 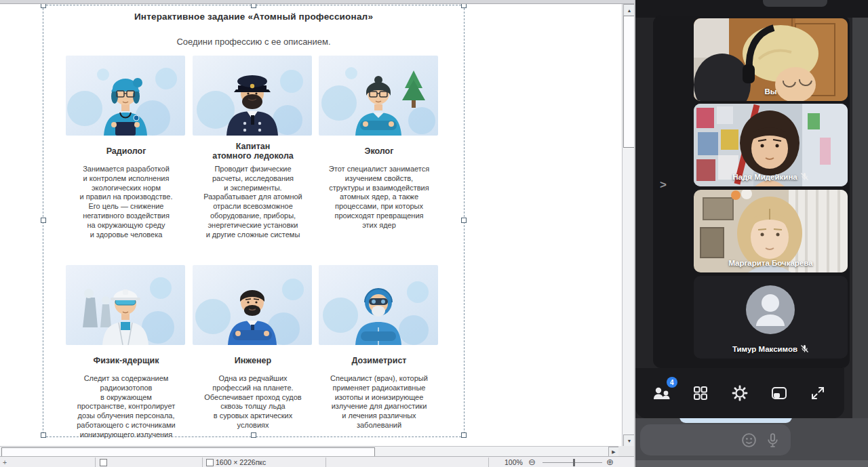 I want to click on grid-view-icon, so click(x=701, y=393).